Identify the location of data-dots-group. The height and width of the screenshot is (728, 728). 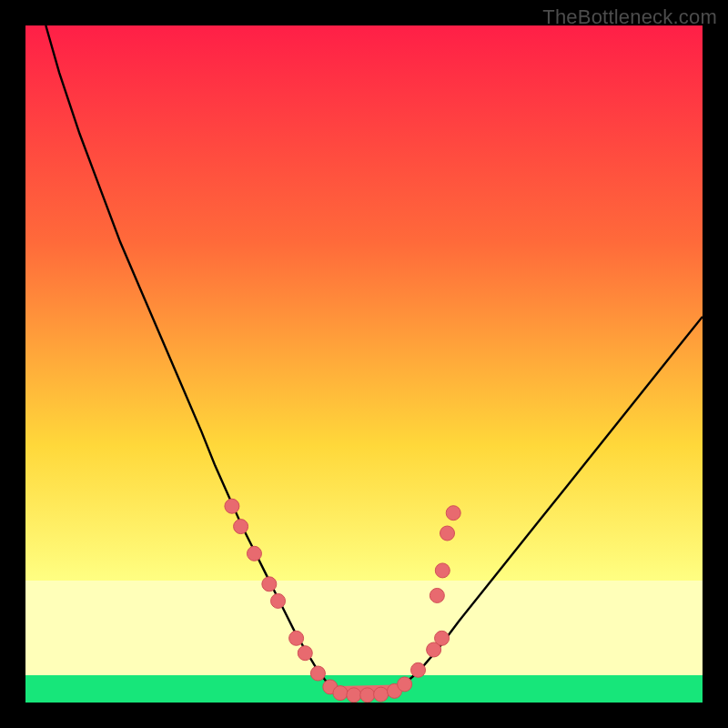
(342, 601).